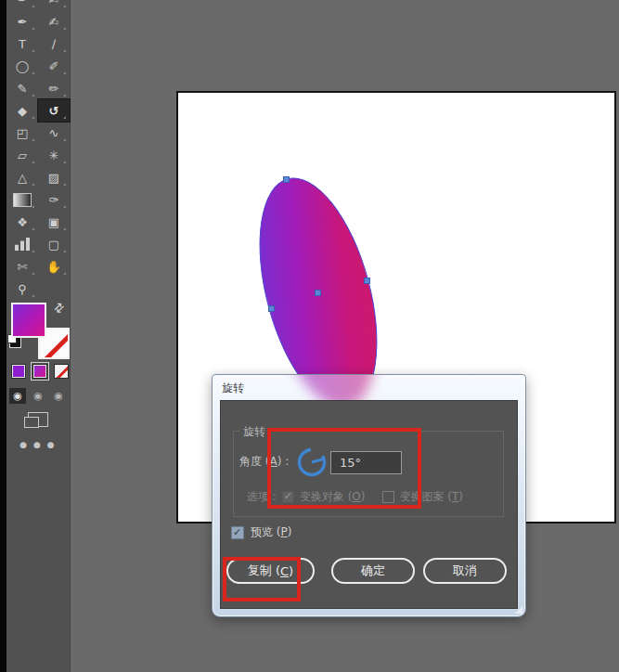 This screenshot has width=619, height=672. I want to click on symbol-sprayer-tool: ▣, so click(54, 222).